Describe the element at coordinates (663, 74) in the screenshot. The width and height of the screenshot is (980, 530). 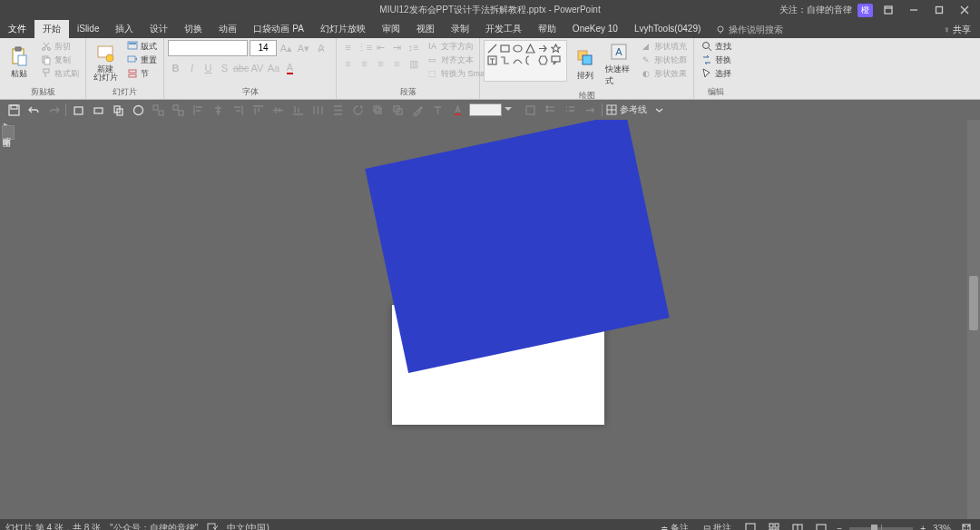
I see `shape-effects-button: ◐形状效果` at that location.